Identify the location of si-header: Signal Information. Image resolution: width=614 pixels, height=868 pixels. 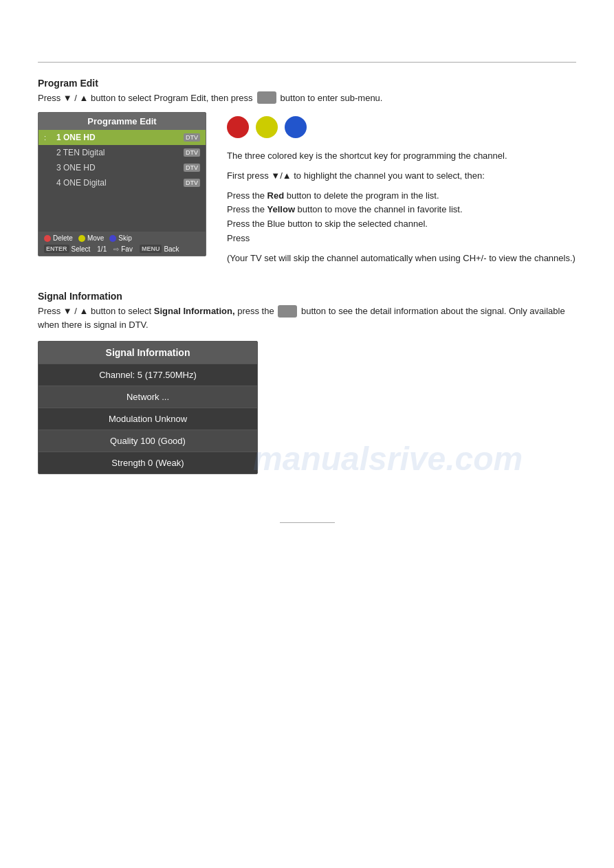
(148, 353).